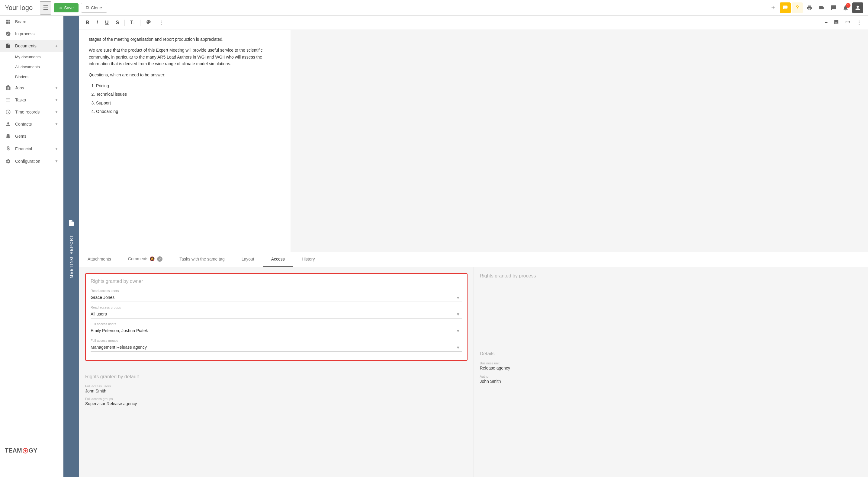 The image size is (868, 477). Describe the element at coordinates (32, 161) in the screenshot. I see `sidebar-item-configuration: Configuration ▼` at that location.